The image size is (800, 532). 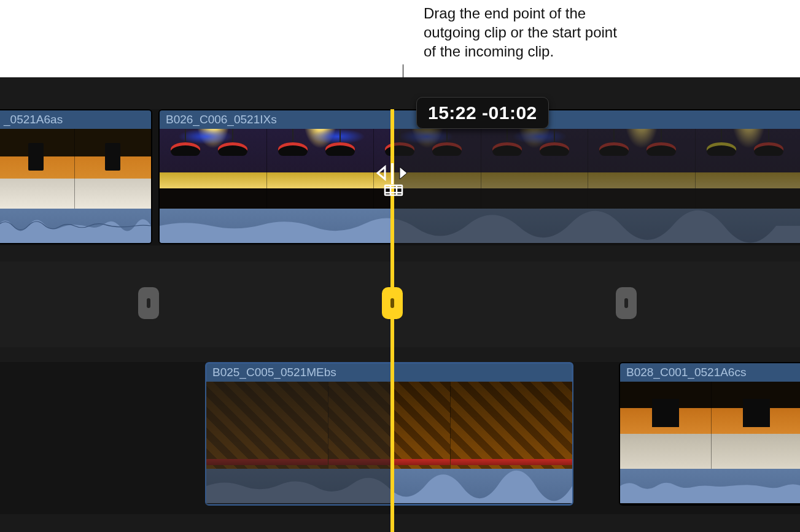 What do you see at coordinates (389, 372) in the screenshot?
I see `clip-title: B025_C005_0521MEbs` at bounding box center [389, 372].